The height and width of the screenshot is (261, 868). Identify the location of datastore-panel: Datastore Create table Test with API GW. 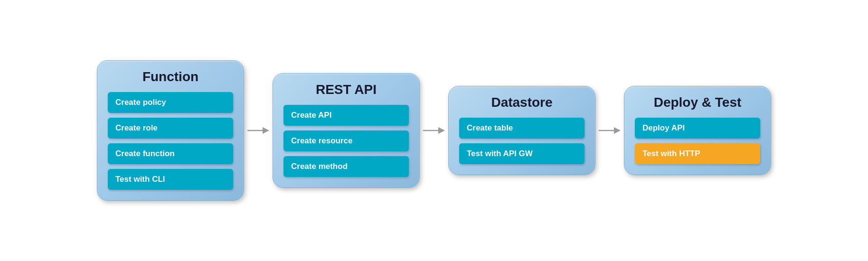
(522, 130).